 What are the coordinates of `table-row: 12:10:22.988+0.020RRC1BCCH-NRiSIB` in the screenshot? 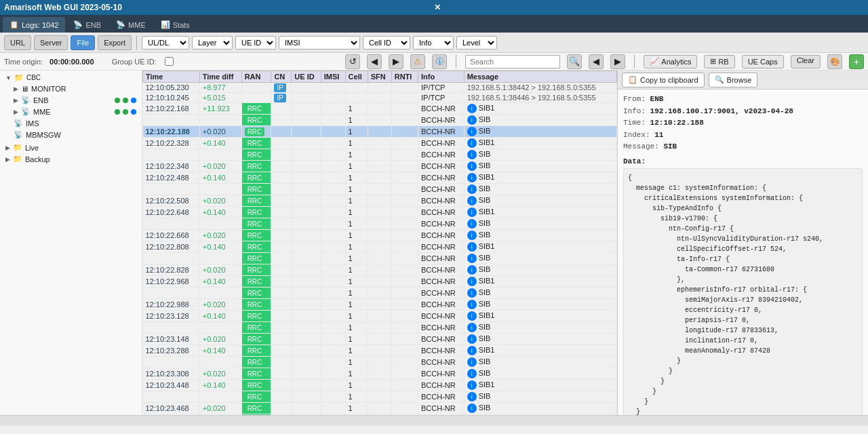 It's located at (380, 305).